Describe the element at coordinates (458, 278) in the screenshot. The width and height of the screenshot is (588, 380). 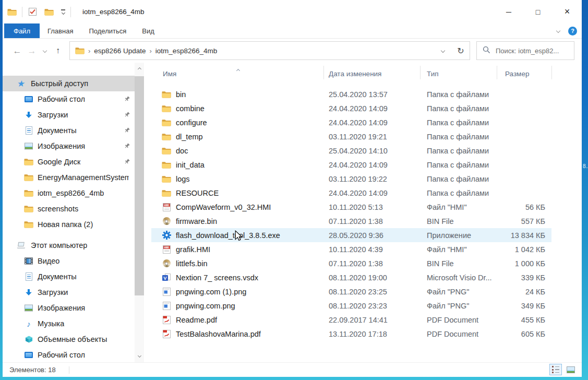
I see `file-type: Microsoft Visio Dr...` at that location.